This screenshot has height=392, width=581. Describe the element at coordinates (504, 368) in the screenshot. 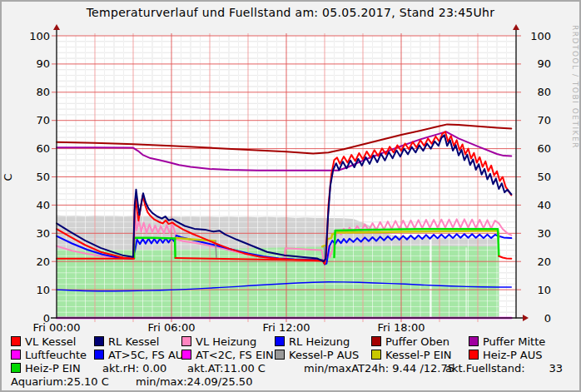

I see `legend-item: akt.Fuellstand: 33` at that location.